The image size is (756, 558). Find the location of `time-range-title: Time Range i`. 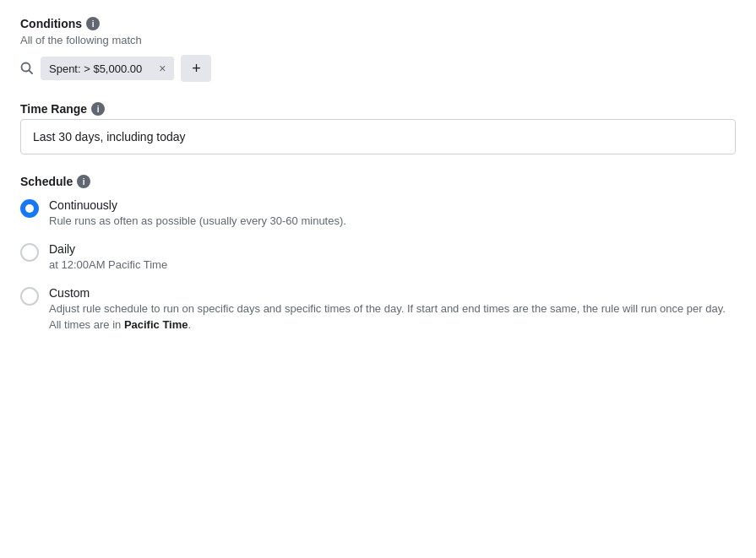

time-range-title: Time Range i is located at coordinates (378, 109).